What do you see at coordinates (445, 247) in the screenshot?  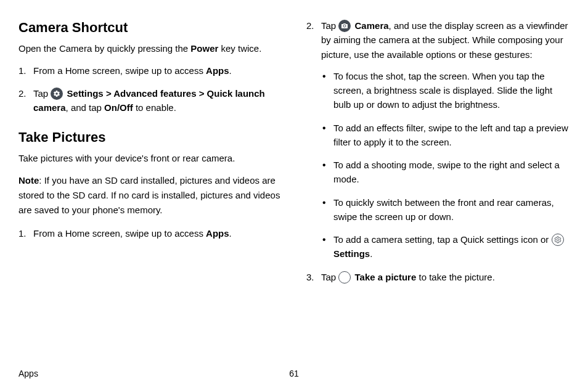 I see `list-item: To add a camera setting, tap a Quick set…` at bounding box center [445, 247].